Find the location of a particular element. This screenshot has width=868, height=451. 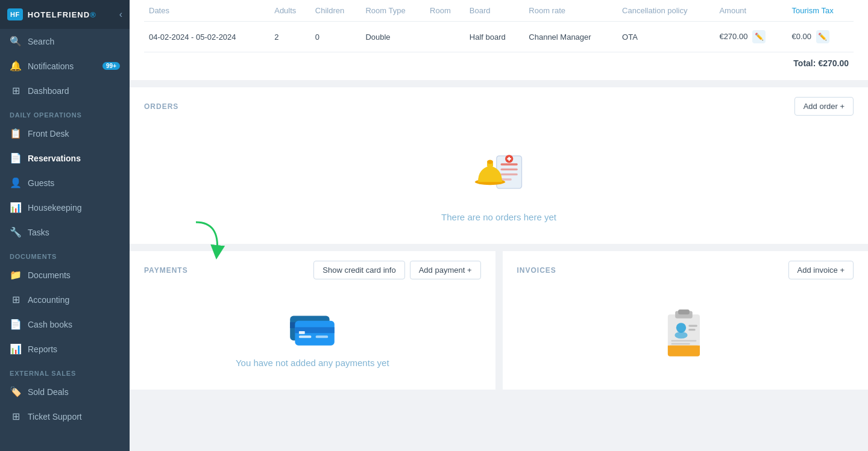

invoices-buttons: Add invoice + is located at coordinates (821, 270).